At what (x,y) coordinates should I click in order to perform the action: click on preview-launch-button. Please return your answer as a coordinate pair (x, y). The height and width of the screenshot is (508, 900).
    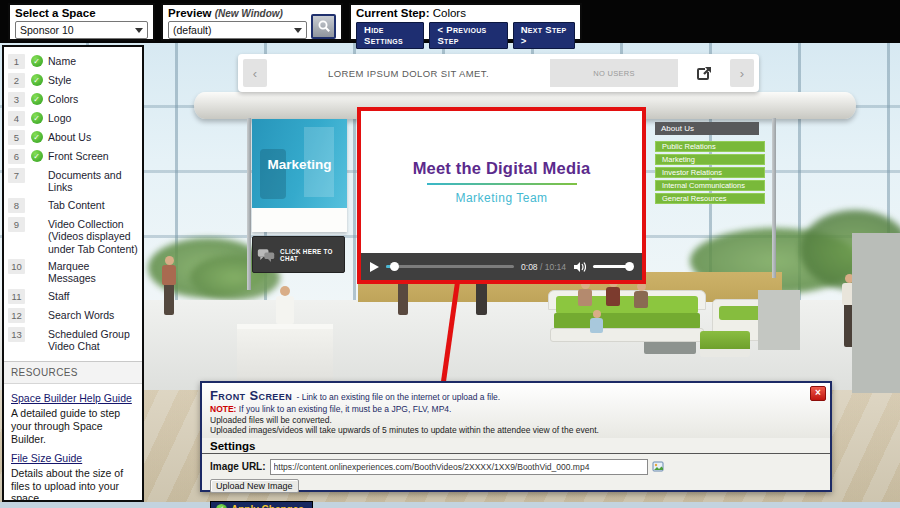
    Looking at the image, I should click on (324, 26).